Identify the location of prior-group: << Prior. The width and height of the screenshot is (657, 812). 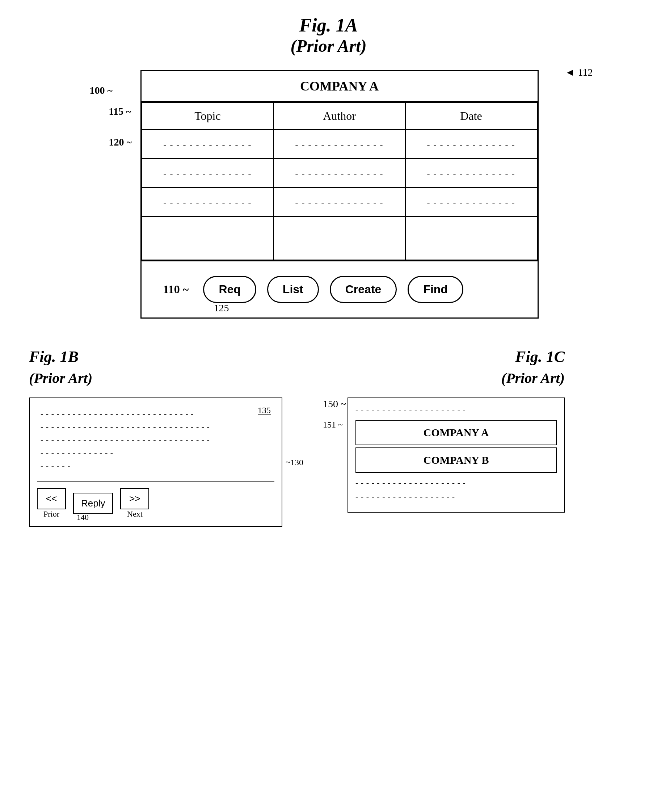
(51, 503).